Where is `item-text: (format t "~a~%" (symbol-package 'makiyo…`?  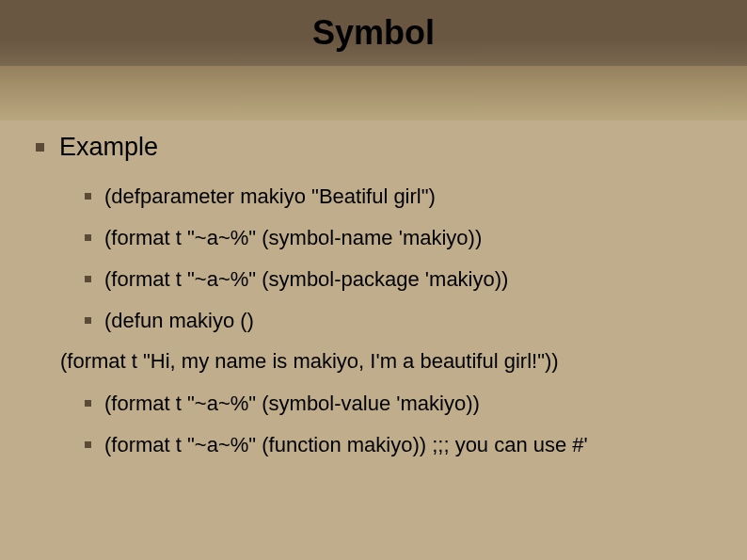
item-text: (format t "~a~%" (symbol-package 'makiyo… is located at coordinates (307, 280).